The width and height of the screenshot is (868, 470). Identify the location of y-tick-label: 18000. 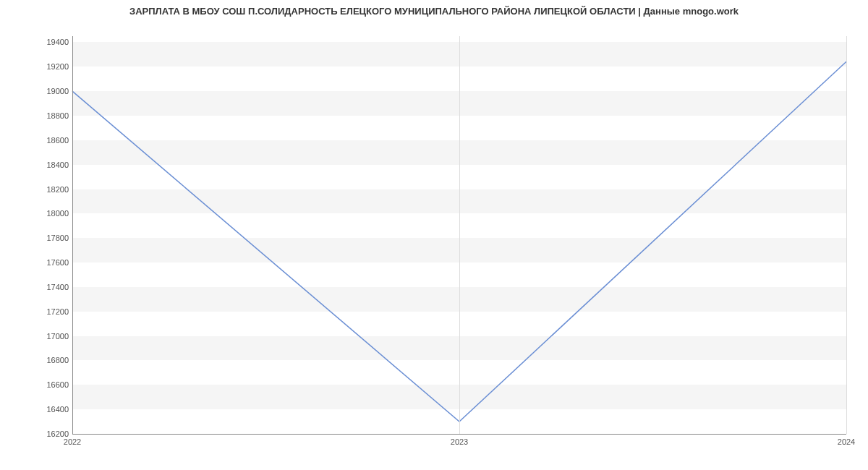
(51, 213).